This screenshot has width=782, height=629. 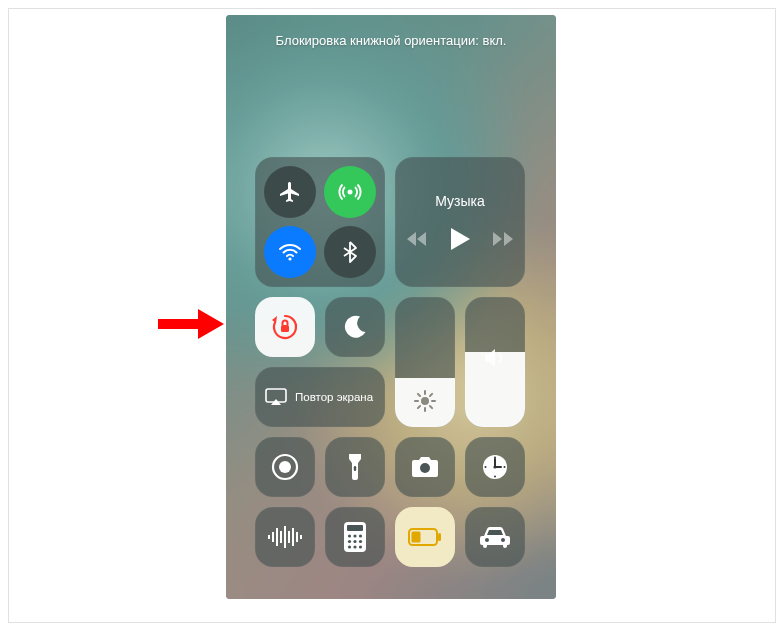 What do you see at coordinates (320, 222) in the screenshot?
I see `connectivity-module` at bounding box center [320, 222].